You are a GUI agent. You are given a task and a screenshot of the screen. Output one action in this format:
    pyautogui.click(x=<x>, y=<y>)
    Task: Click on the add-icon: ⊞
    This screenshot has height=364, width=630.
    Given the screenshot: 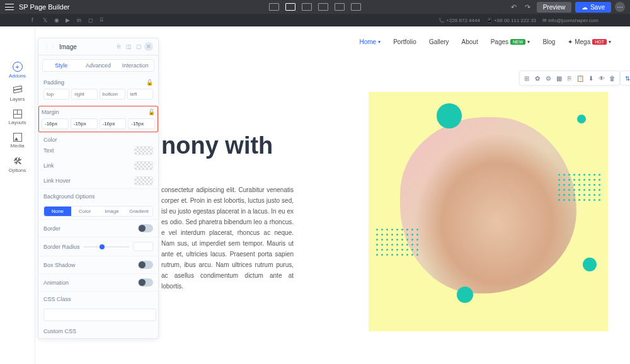 What is the action you would take?
    pyautogui.click(x=527, y=78)
    